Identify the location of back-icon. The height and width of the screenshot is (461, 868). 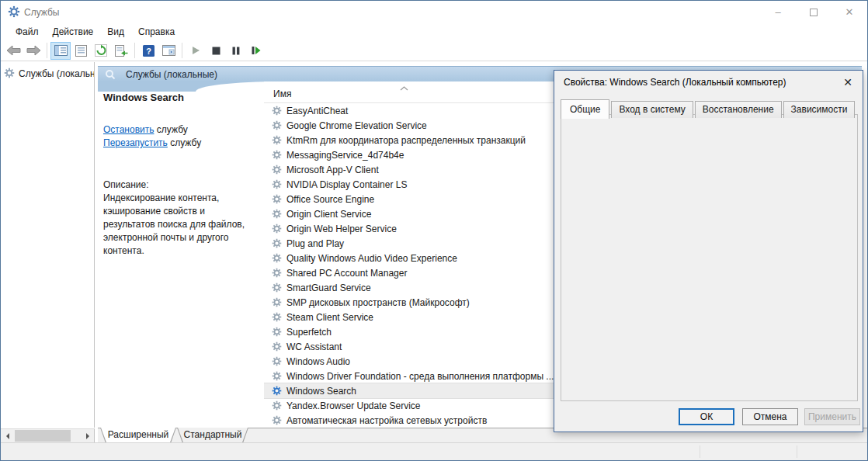
(13, 51).